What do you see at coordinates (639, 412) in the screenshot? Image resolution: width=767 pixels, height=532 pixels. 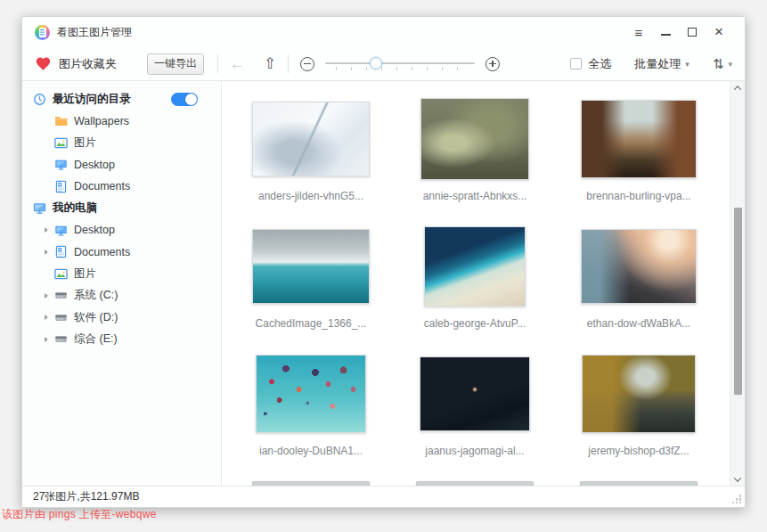 I see `image-item: jeremy-bishop-d3fZ...` at bounding box center [639, 412].